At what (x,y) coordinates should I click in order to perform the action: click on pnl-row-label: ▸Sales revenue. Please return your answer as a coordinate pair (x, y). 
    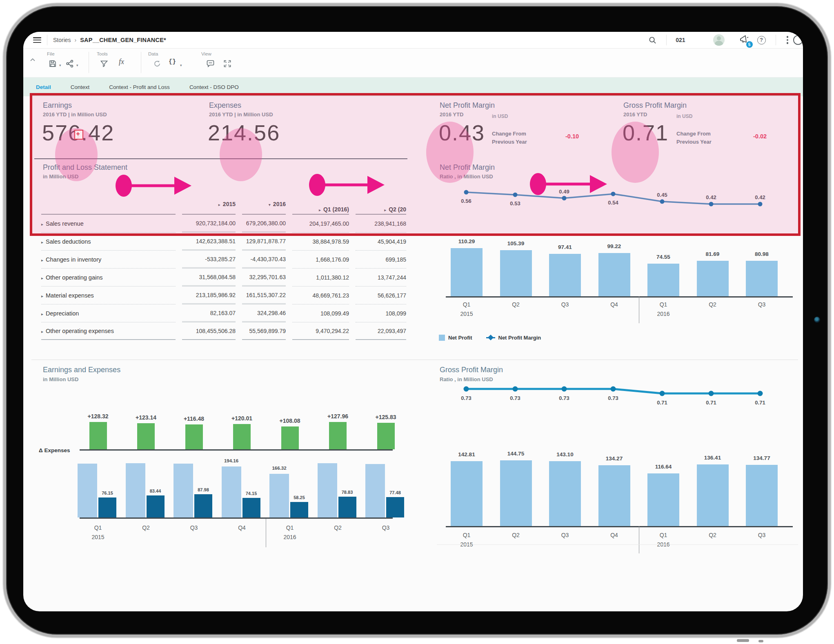
    Looking at the image, I should click on (109, 224).